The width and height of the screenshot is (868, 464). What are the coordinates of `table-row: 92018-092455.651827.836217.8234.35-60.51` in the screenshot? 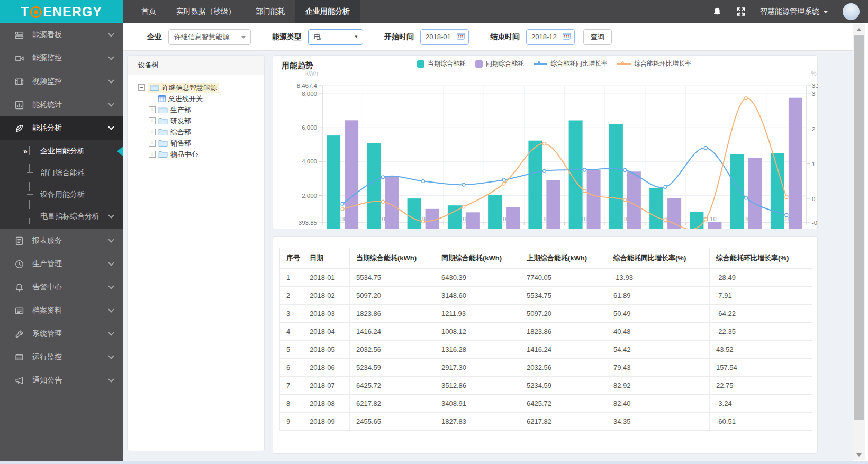 It's located at (546, 422).